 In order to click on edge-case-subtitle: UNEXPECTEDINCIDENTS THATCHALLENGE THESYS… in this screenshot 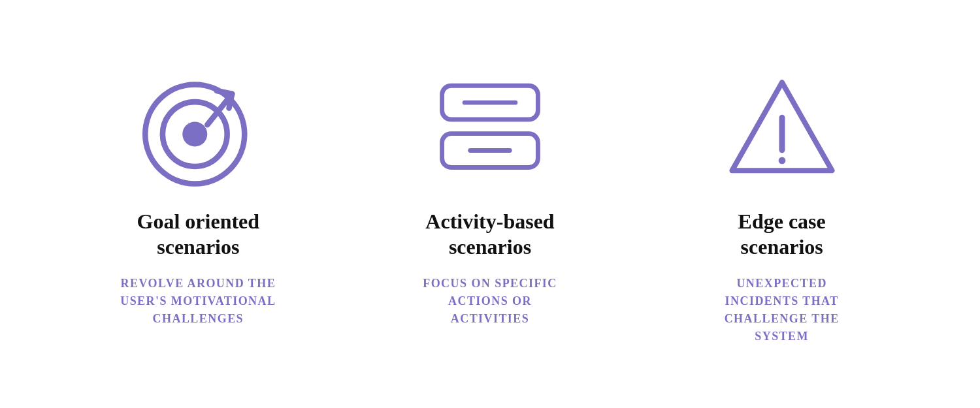, I will do `click(782, 310)`.